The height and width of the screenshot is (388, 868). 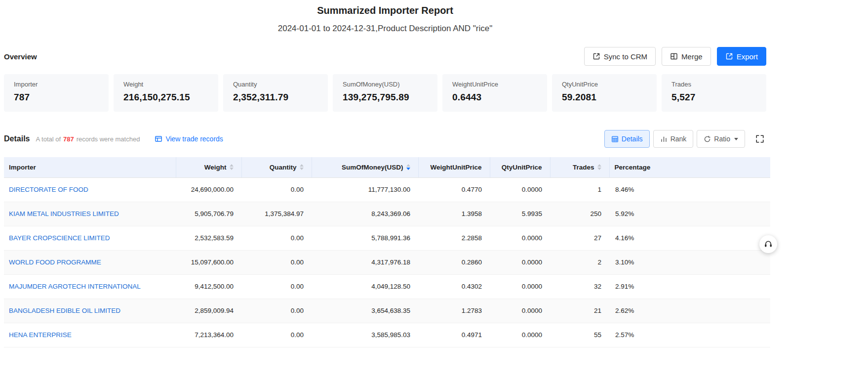 What do you see at coordinates (620, 56) in the screenshot?
I see `sync-to-crm-button: Sync to CRM` at bounding box center [620, 56].